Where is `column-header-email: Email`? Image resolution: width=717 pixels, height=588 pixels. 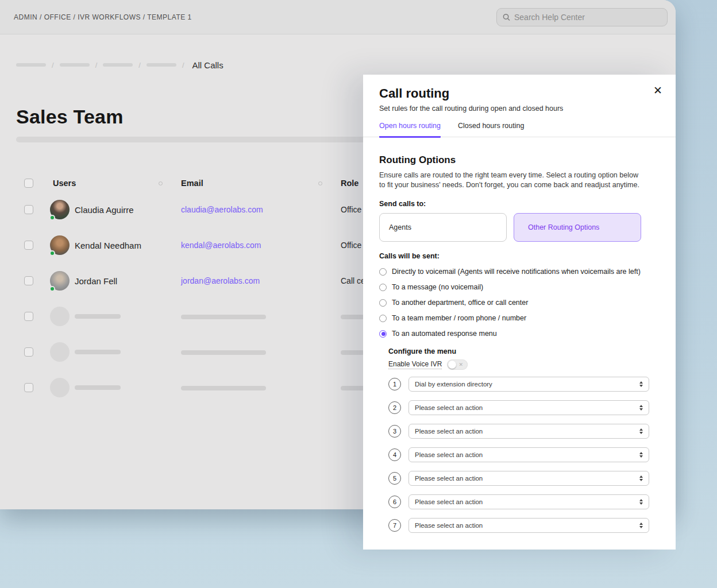 column-header-email: Email is located at coordinates (192, 183).